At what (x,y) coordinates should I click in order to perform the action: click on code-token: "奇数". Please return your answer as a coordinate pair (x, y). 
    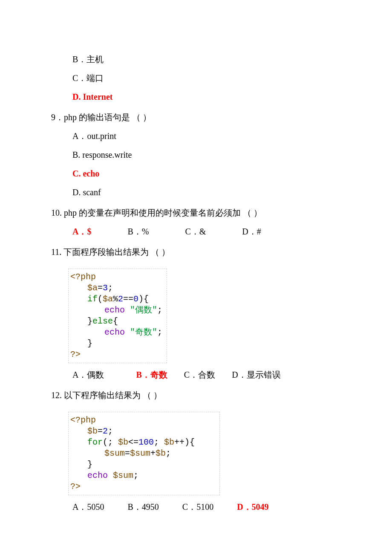
    Looking at the image, I should click on (141, 332).